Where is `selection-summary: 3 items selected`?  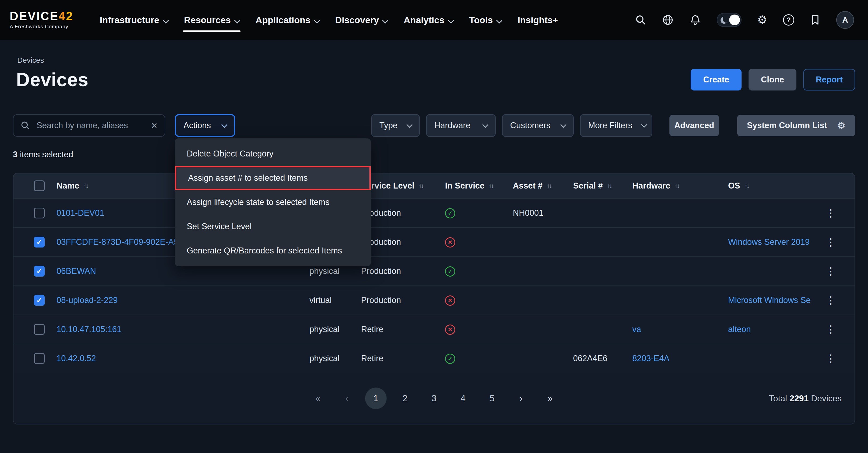 selection-summary: 3 items selected is located at coordinates (434, 154).